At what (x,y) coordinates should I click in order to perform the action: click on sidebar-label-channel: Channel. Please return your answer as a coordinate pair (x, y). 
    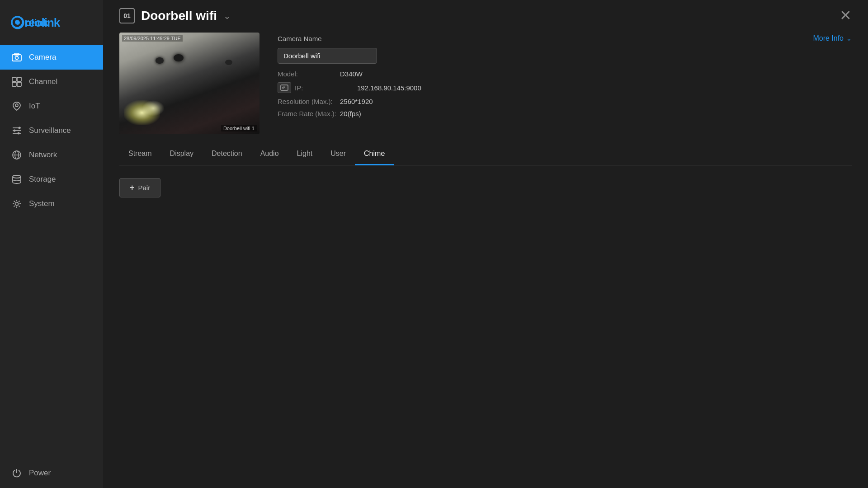
    Looking at the image, I should click on (43, 82).